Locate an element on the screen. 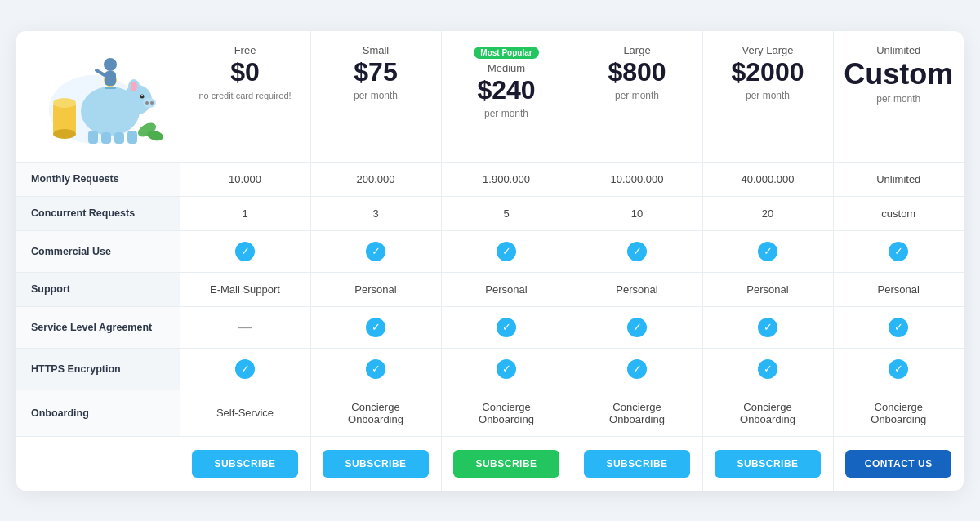 This screenshot has width=980, height=521. cell-large-commercial_use: ✓ is located at coordinates (637, 252).